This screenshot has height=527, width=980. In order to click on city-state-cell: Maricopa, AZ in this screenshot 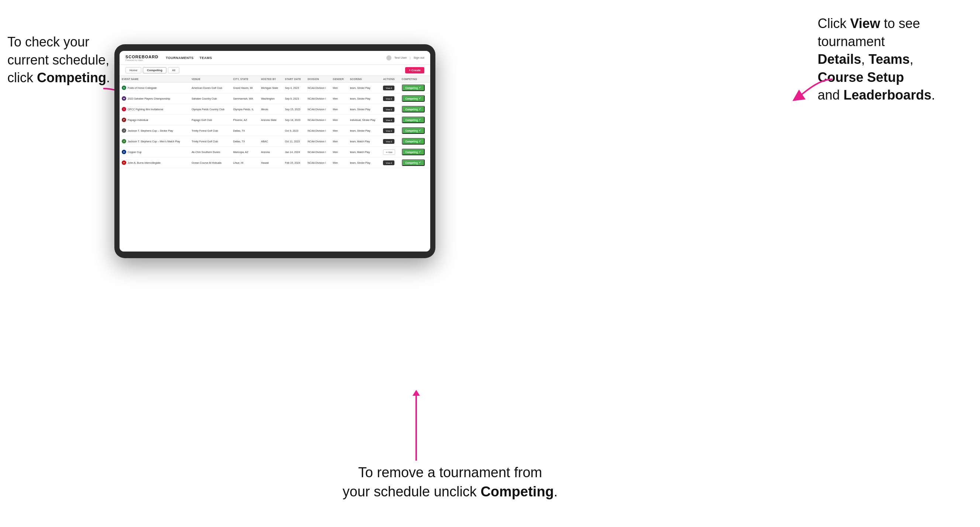, I will do `click(245, 152)`.